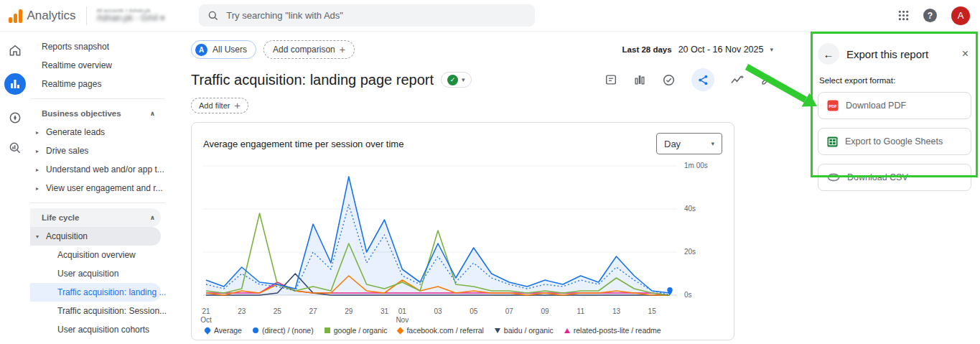 Image resolution: width=980 pixels, height=344 pixels. Describe the element at coordinates (303, 144) in the screenshot. I see `chart-title: Average engagement time per session over…` at that location.